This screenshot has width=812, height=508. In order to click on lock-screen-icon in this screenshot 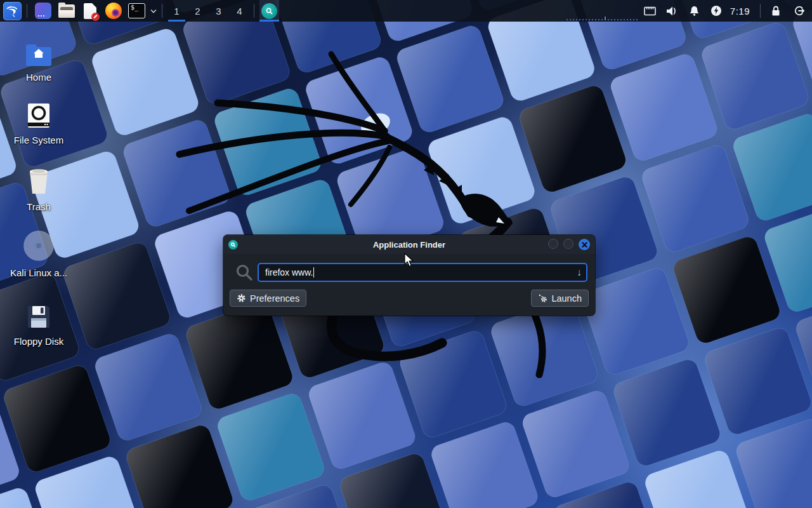, I will do `click(775, 11)`.